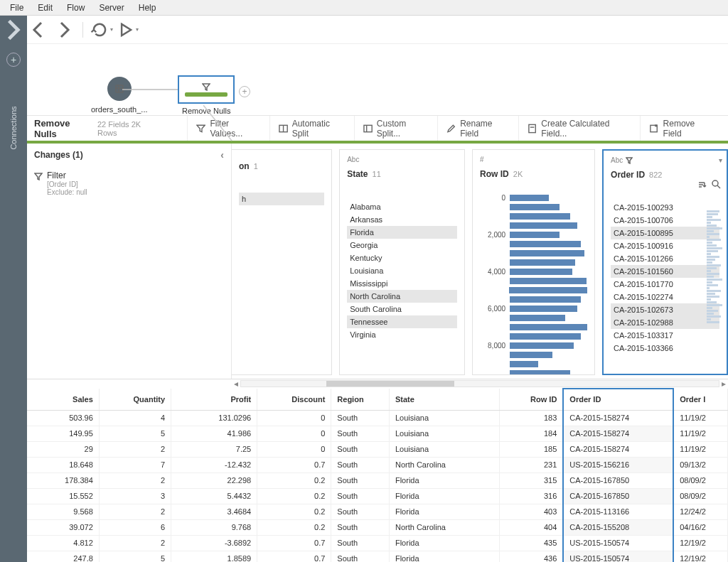  What do you see at coordinates (402, 335) in the screenshot?
I see `state-value: Virginia` at bounding box center [402, 335].